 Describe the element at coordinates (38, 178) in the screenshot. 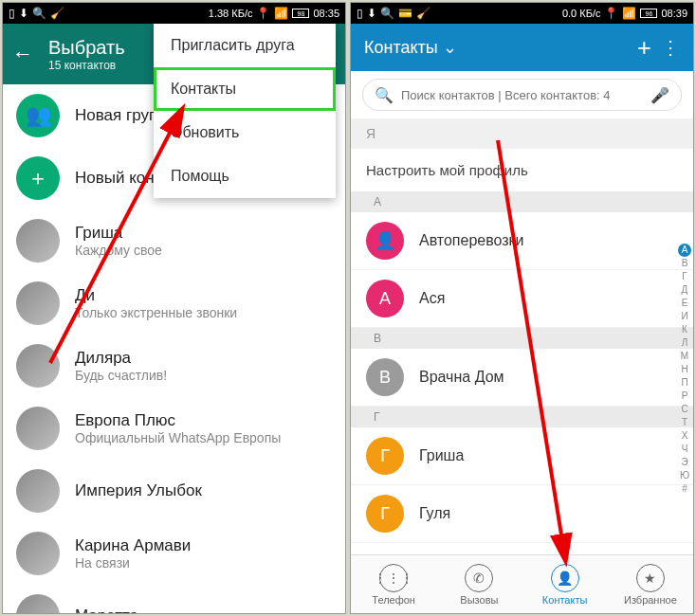

I see `action-icon: ＋` at that location.